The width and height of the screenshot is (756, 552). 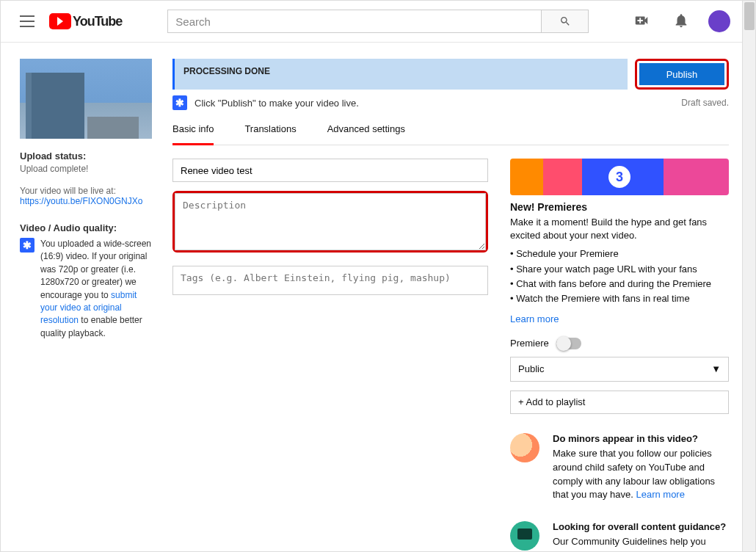 What do you see at coordinates (719, 21) in the screenshot?
I see `avatar` at bounding box center [719, 21].